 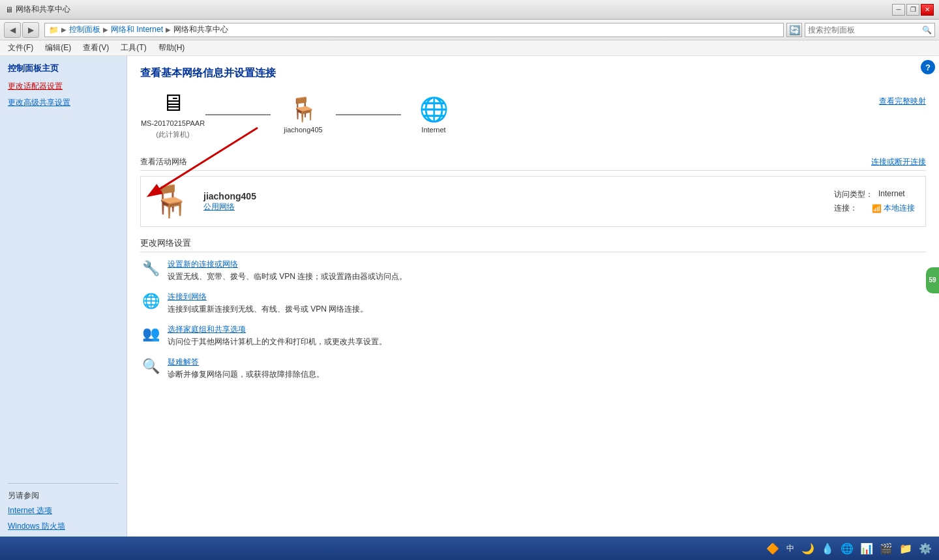 What do you see at coordinates (171, 201) in the screenshot?
I see `active-network-icon: 🪑` at bounding box center [171, 201].